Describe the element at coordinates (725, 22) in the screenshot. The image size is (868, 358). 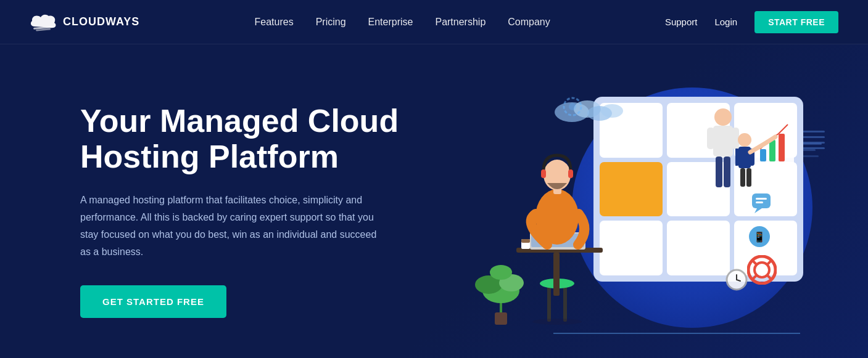
I see `login-link: Login` at that location.